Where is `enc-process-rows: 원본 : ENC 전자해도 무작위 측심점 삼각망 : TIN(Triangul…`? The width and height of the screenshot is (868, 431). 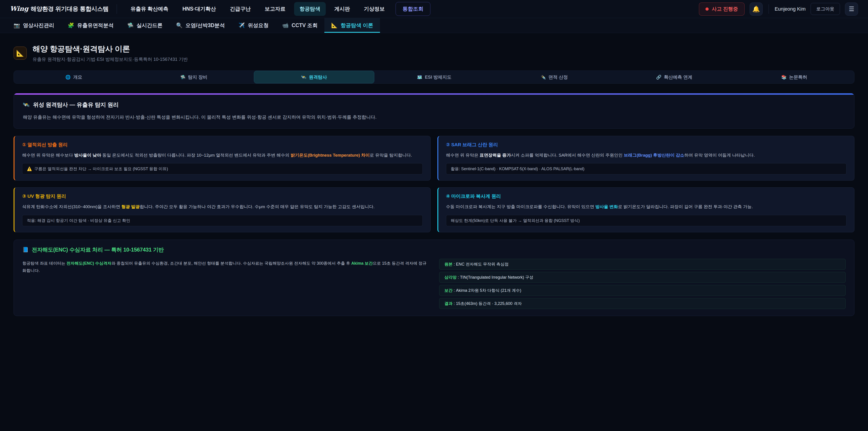 enc-process-rows: 원본 : ENC 전자해도 무작위 측심점 삼각망 : TIN(Triangul… is located at coordinates (642, 284).